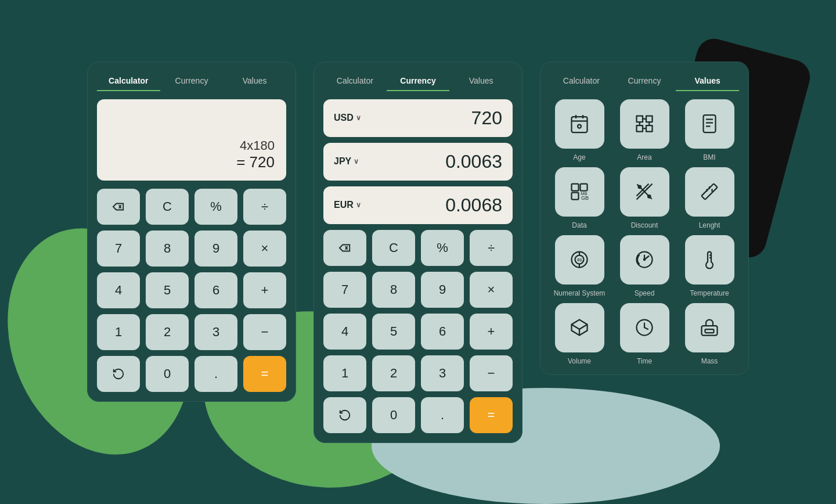 The height and width of the screenshot is (504, 836). Describe the element at coordinates (579, 266) in the screenshot. I see `value-item-numeral: 01 Numeral System` at that location.